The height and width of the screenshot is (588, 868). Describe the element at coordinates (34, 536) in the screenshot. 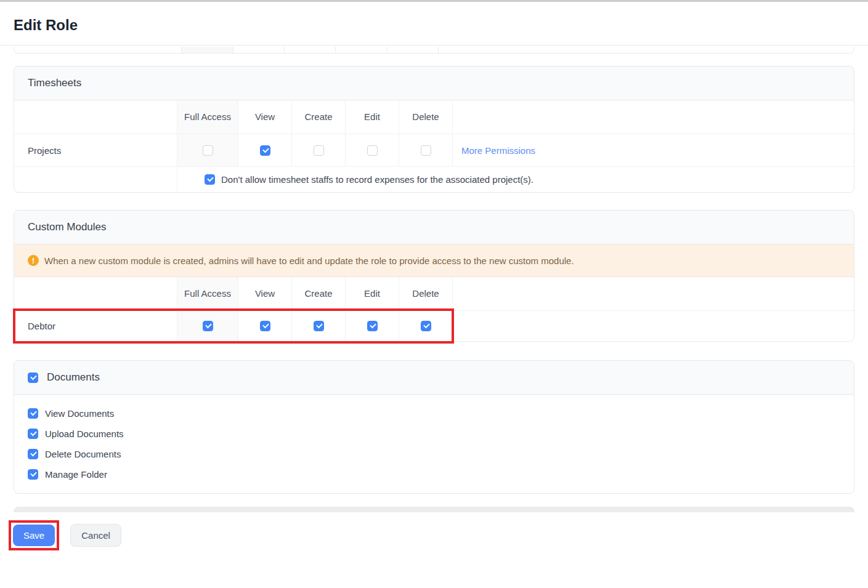

I see `save-button-highlight-annotation: Save` at that location.